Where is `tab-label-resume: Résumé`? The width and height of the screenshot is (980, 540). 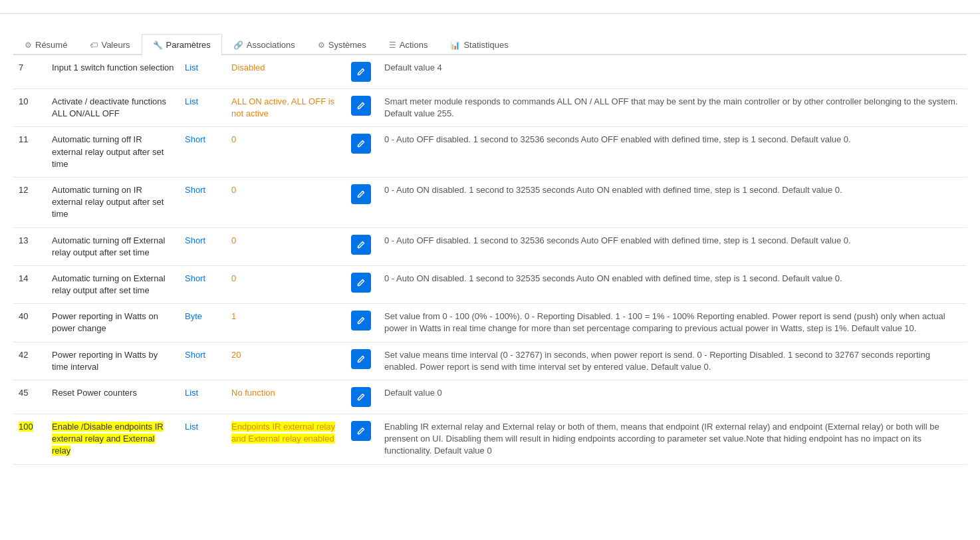
tab-label-resume: Résumé is located at coordinates (51, 45).